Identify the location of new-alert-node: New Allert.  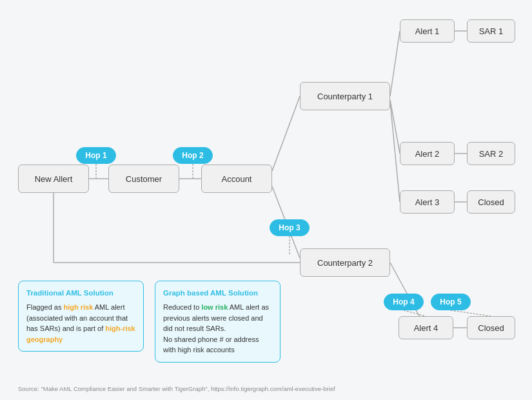
(54, 179).